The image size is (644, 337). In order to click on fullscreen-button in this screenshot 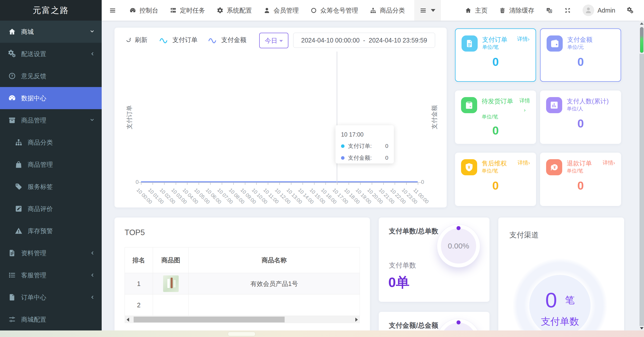, I will do `click(568, 10)`.